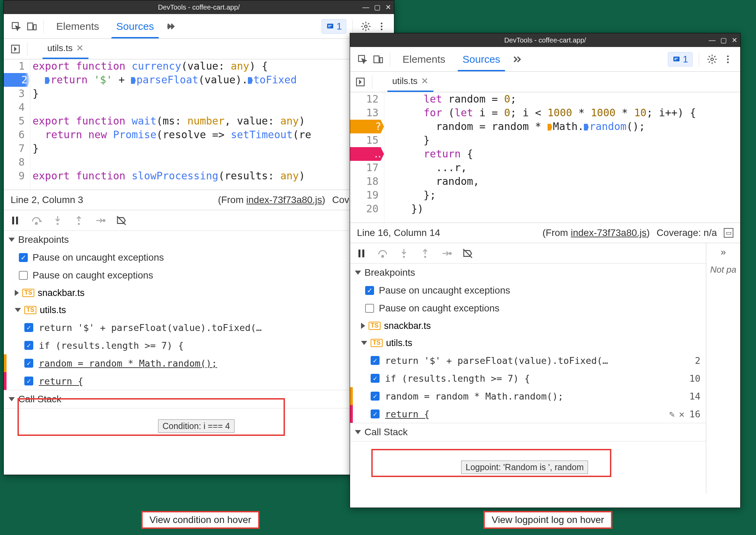 This screenshot has height=535, width=756. I want to click on status-bar: Line 16, Column 14 (From index-73f73a80.…, so click(545, 233).